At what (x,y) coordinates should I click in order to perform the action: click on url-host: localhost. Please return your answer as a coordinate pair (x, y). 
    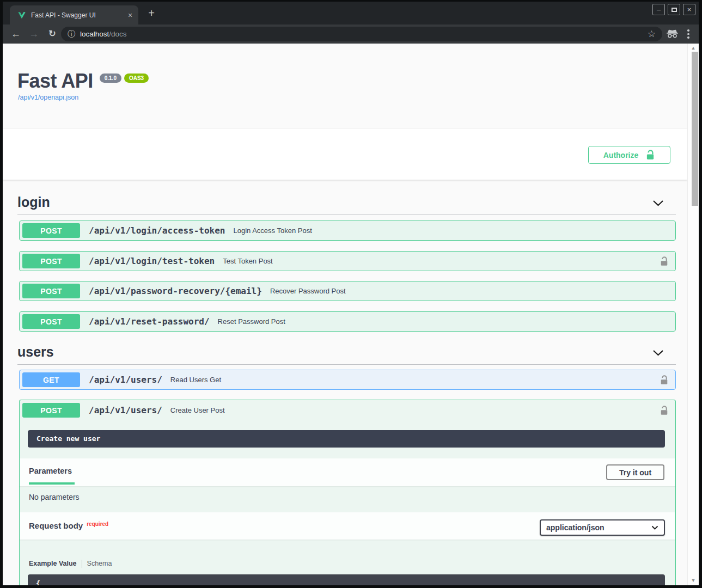
    Looking at the image, I should click on (95, 34).